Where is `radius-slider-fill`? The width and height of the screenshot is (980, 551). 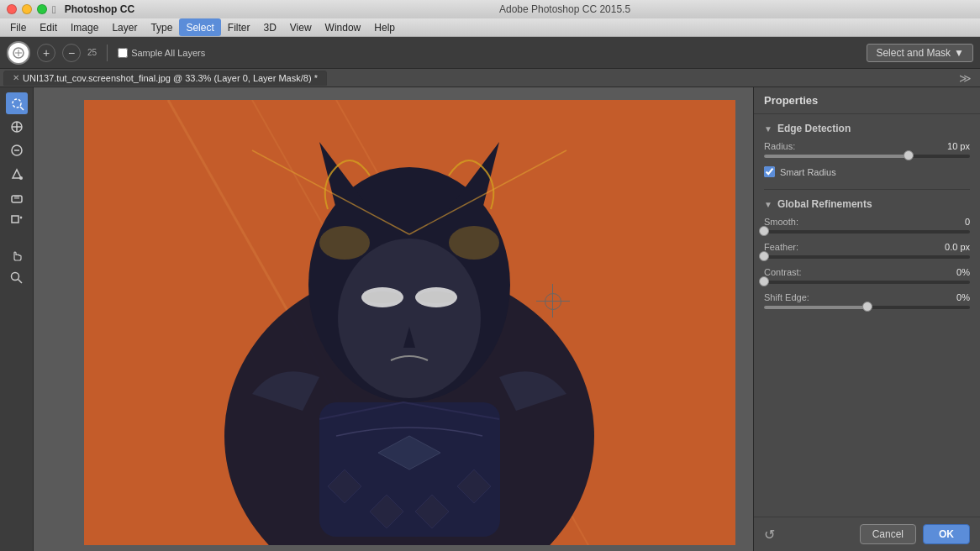
radius-slider-fill is located at coordinates (836, 156).